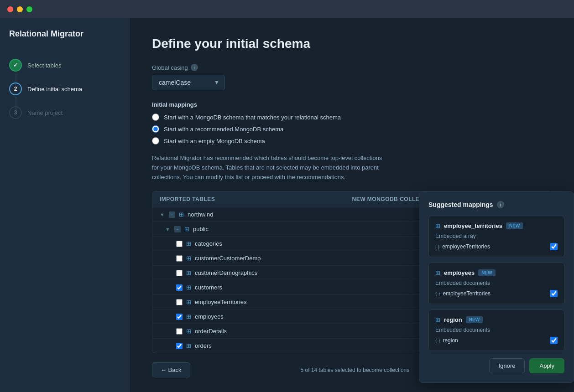 This screenshot has height=392, width=574. Describe the element at coordinates (55, 89) in the screenshot. I see `step-label-2: Define initial schema` at that location.